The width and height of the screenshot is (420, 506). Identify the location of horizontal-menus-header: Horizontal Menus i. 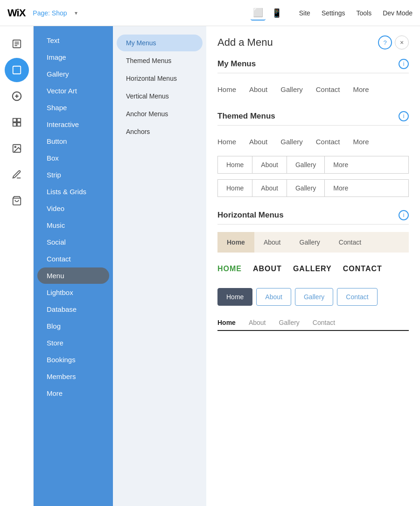
(313, 218).